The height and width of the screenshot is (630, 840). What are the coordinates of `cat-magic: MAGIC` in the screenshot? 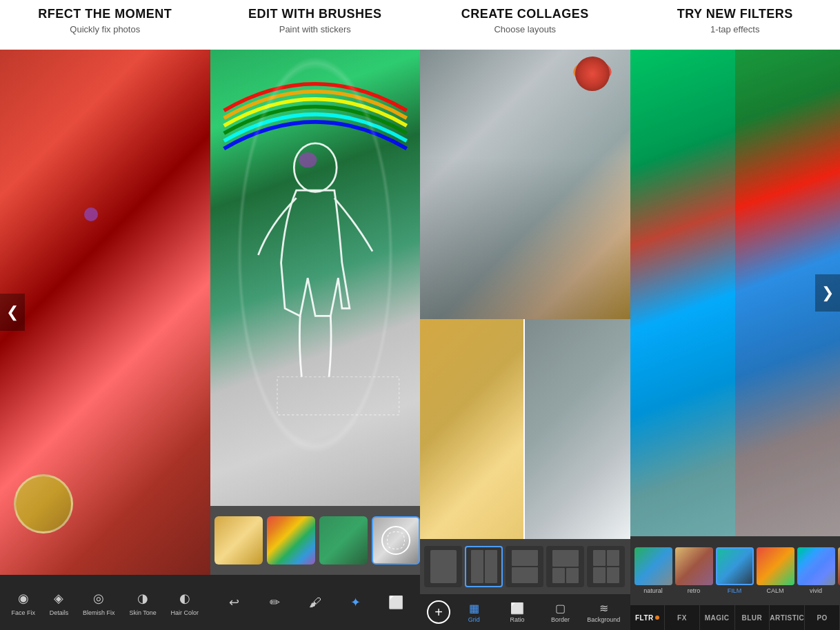 It's located at (717, 618).